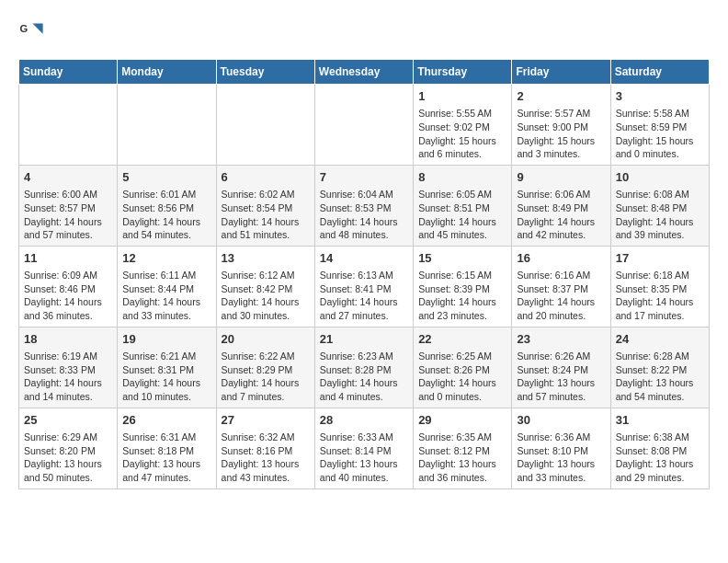 This screenshot has width=728, height=563. I want to click on calendar-cell: 16Sunrise: 6:16 AM Sunset: 8:37 PM Dayli…, so click(561, 286).